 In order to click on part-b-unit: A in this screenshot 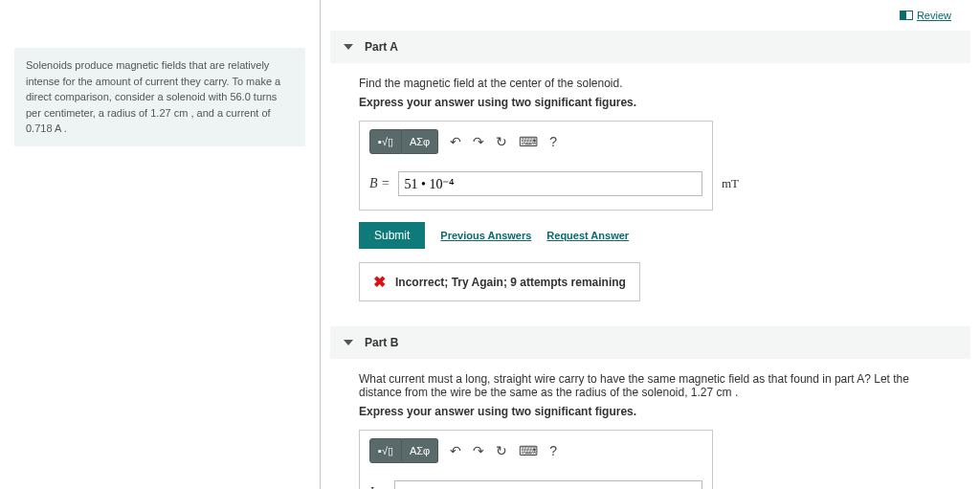, I will do `click(735, 487)`.